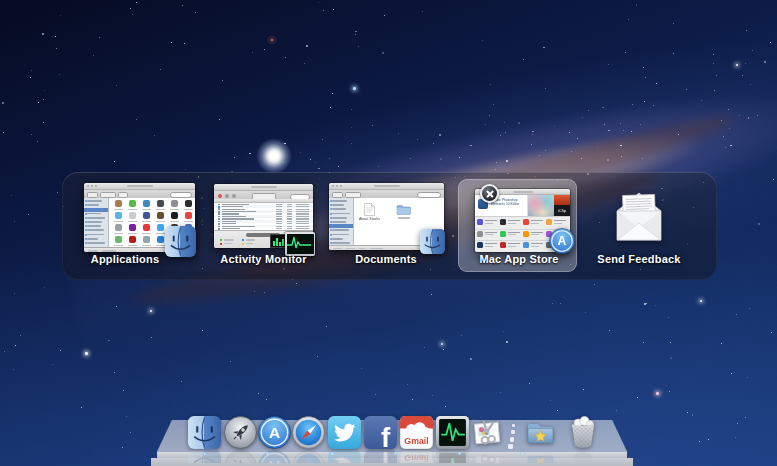 The width and height of the screenshot is (777, 466). What do you see at coordinates (204, 432) in the screenshot?
I see `dock-item-finder` at bounding box center [204, 432].